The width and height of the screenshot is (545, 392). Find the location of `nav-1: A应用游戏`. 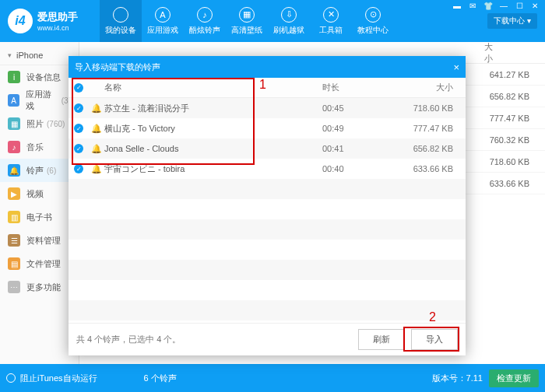

nav-1: A应用游戏 is located at coordinates (163, 21).